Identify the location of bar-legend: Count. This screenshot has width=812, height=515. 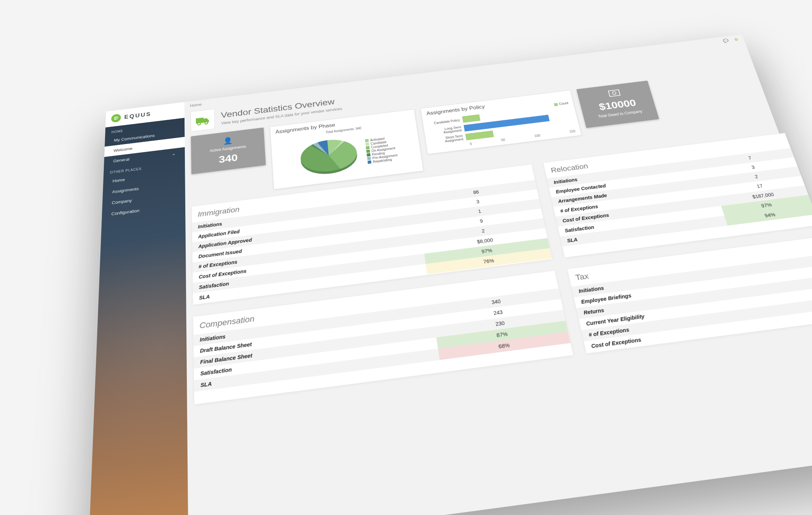
(562, 104).